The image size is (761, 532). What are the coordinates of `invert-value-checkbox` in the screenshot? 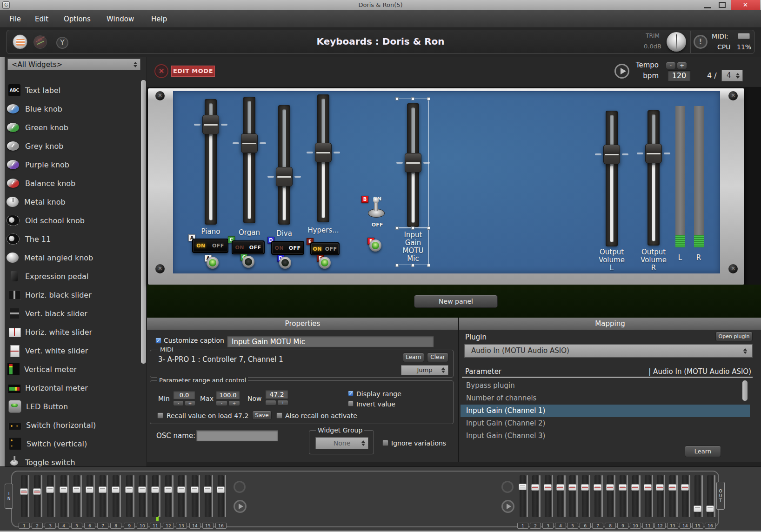 It's located at (351, 404).